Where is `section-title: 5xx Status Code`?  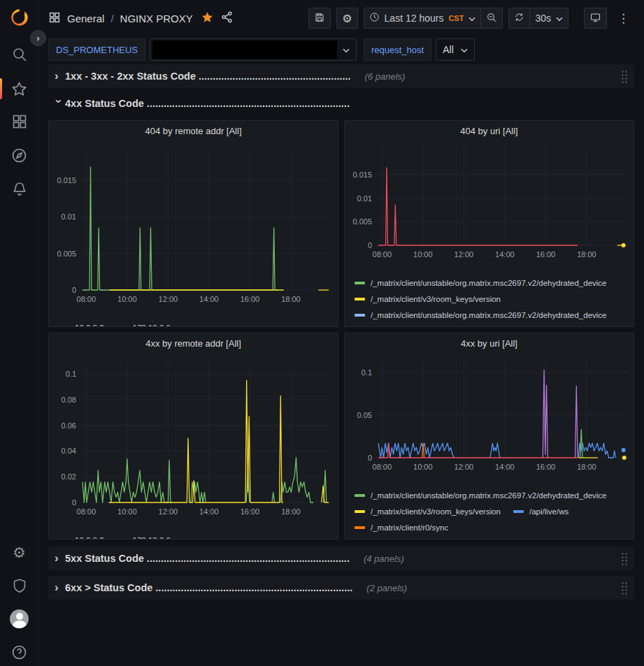 section-title: 5xx Status Code is located at coordinates (105, 558).